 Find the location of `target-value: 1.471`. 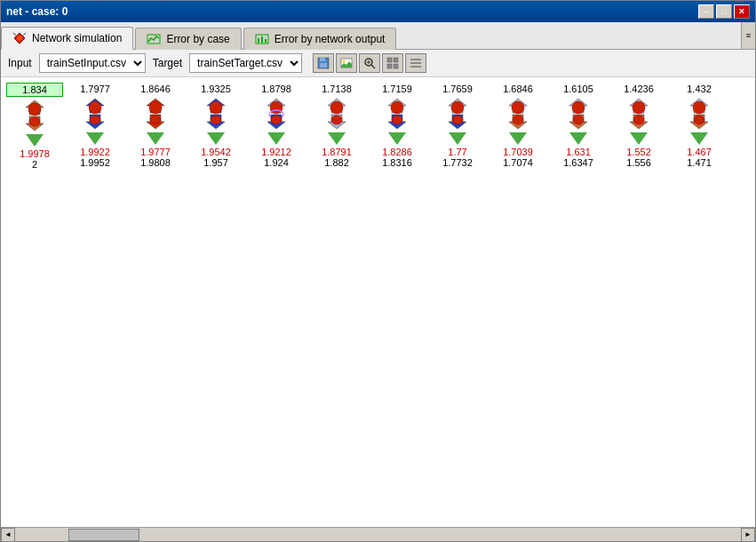

target-value: 1.471 is located at coordinates (699, 163).